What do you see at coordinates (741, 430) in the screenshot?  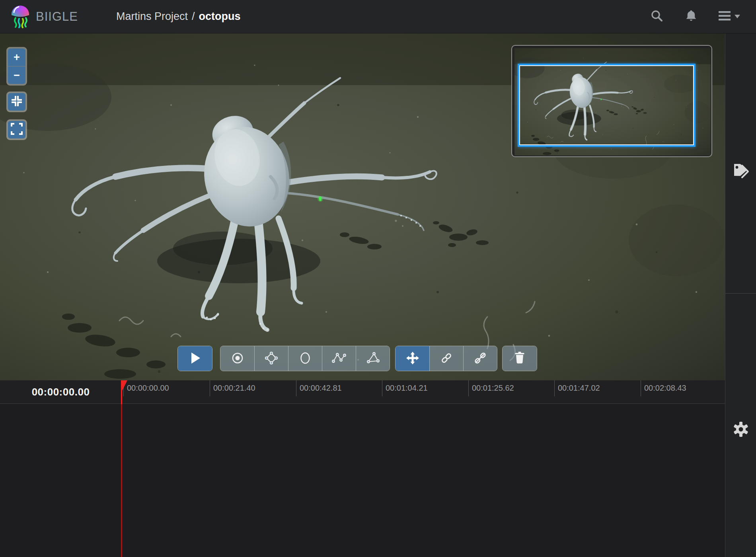 I see `timeline-settings-button` at bounding box center [741, 430].